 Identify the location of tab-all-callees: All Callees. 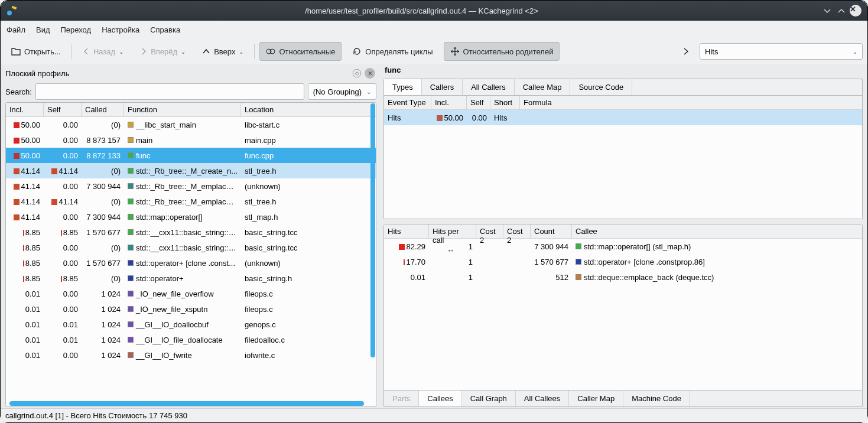
(542, 398).